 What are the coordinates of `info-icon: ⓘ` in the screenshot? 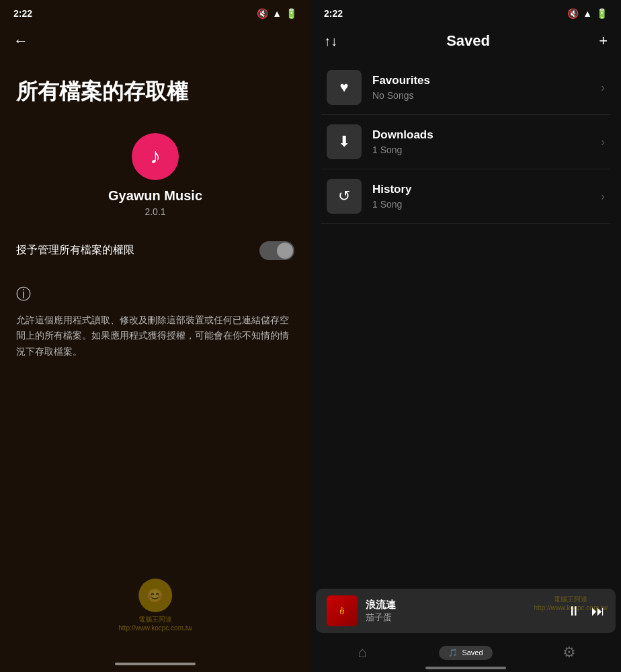 It's located at (155, 294).